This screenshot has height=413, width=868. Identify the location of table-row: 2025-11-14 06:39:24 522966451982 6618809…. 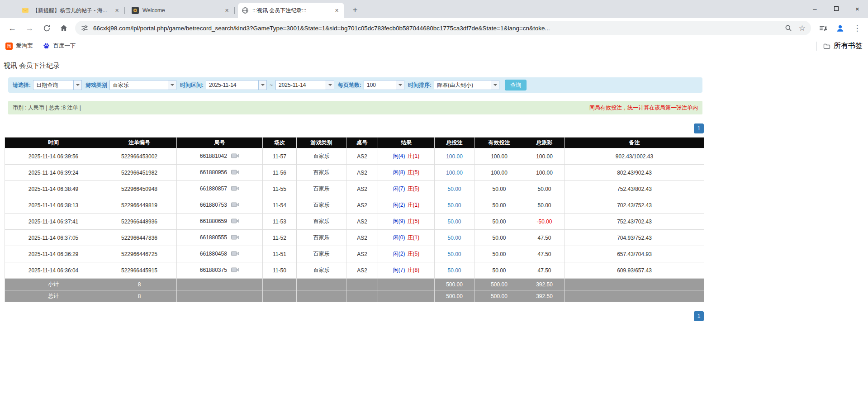
(355, 173).